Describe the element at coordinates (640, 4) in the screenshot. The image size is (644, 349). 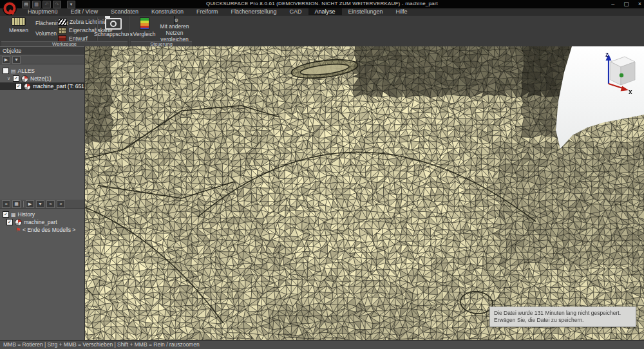
I see `close-button: ×` at that location.